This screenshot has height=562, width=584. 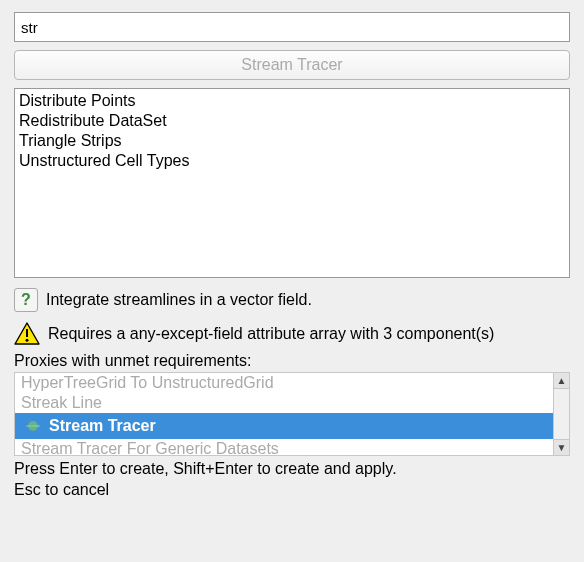 What do you see at coordinates (562, 447) in the screenshot?
I see `scroll-down-button: ▼` at bounding box center [562, 447].